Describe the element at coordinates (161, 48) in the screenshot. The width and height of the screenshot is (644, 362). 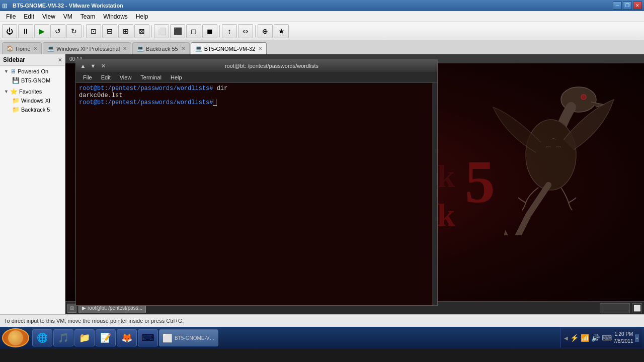
I see `tab-bt55: 💻 Backtrack 55 ✕` at that location.